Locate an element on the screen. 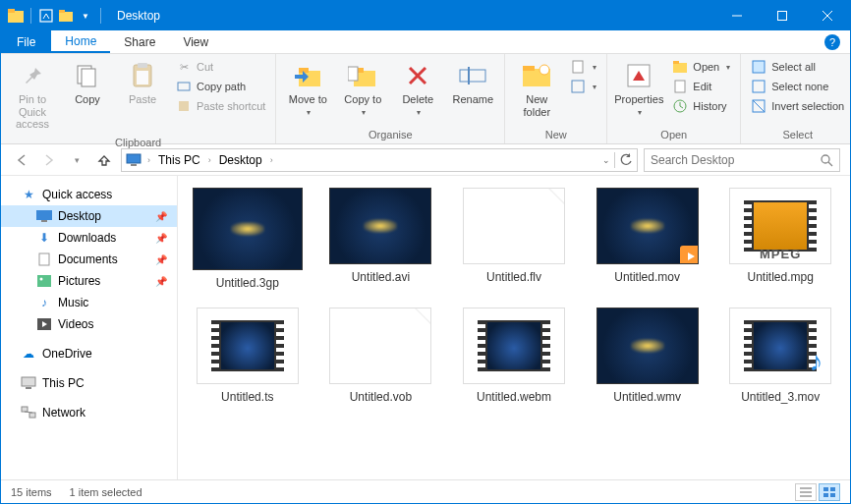 The image size is (851, 504). nav-quick-access: ★Quick access is located at coordinates (88, 195).